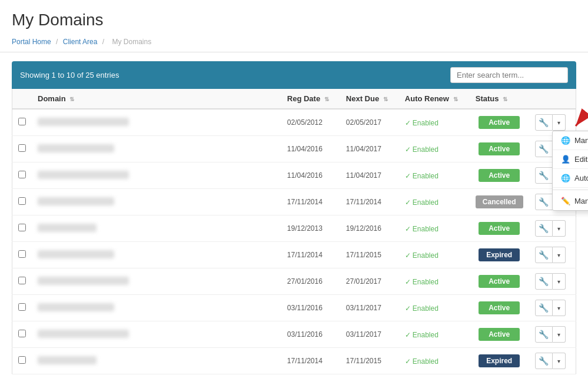 This screenshot has height=385, width=588. I want to click on breadcrumb-portal-home: Portal Home, so click(32, 42).